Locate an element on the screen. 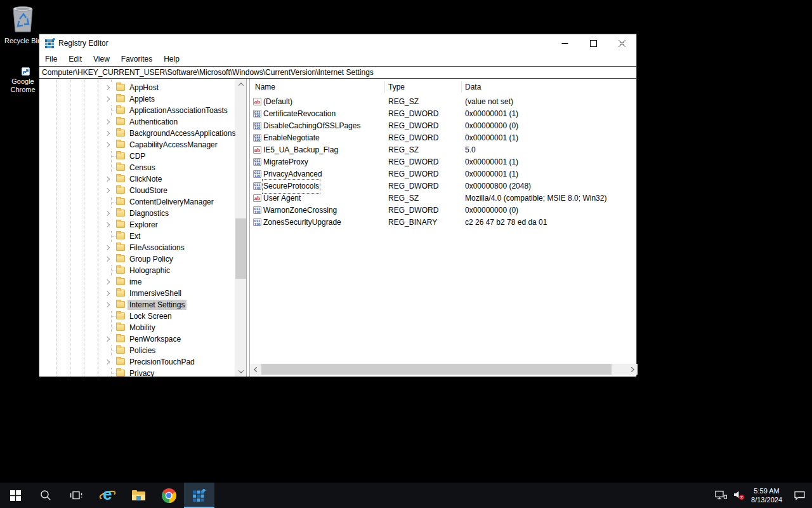  minimize-button is located at coordinates (565, 43).